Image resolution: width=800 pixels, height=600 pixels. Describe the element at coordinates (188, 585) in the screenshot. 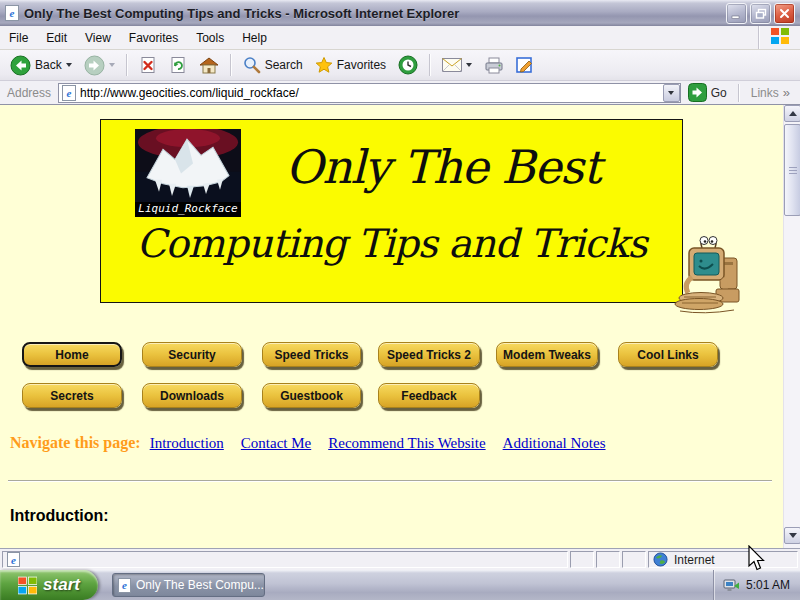

I see `taskbar-task-button: e Only The Best Compu...` at that location.